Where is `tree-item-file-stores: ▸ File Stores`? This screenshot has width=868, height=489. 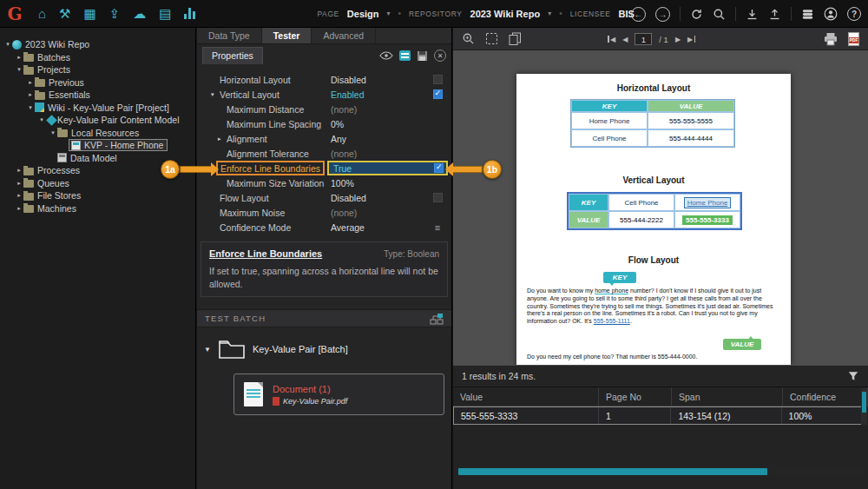 tree-item-file-stores: ▸ File Stores is located at coordinates (97, 196).